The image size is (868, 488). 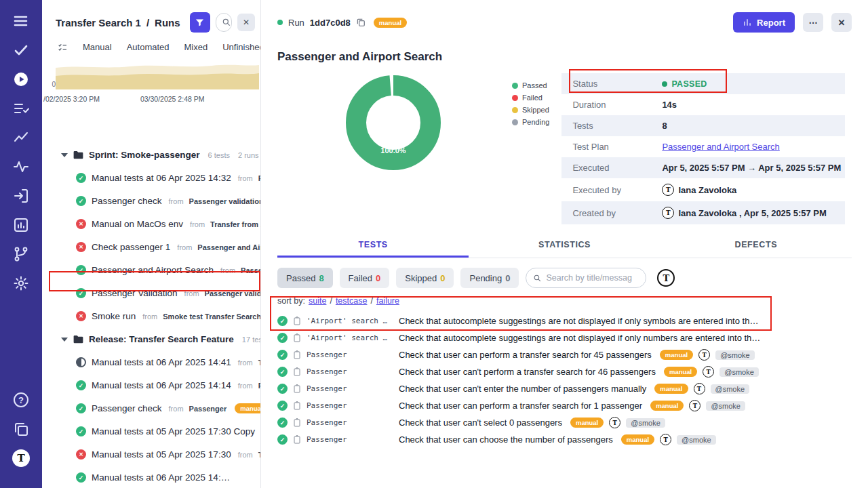 What do you see at coordinates (79, 155) in the screenshot?
I see `folder-icon` at bounding box center [79, 155].